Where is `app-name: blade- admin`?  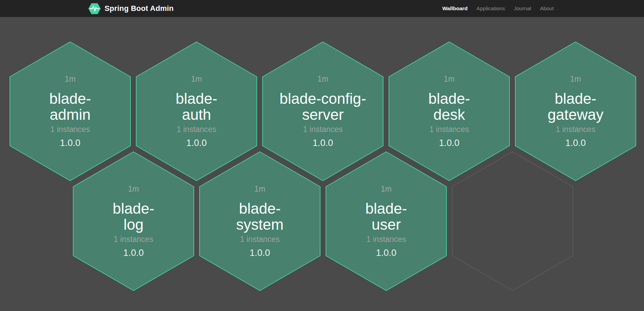
app-name: blade- admin is located at coordinates (70, 107).